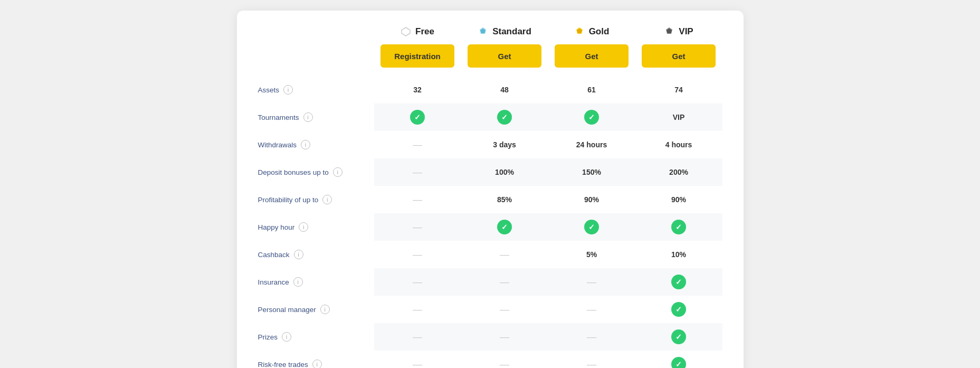 Image resolution: width=980 pixels, height=368 pixels. Describe the element at coordinates (592, 47) in the screenshot. I see `tier-header-gold: GoldGet` at that location.